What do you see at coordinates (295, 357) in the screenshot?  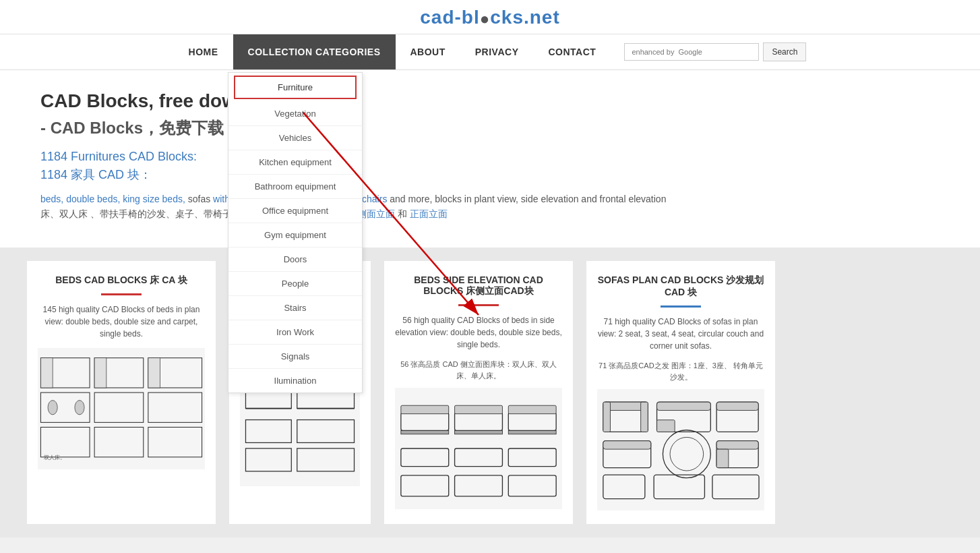 I see `dropdown-item-signals: Signals` at bounding box center [295, 357].